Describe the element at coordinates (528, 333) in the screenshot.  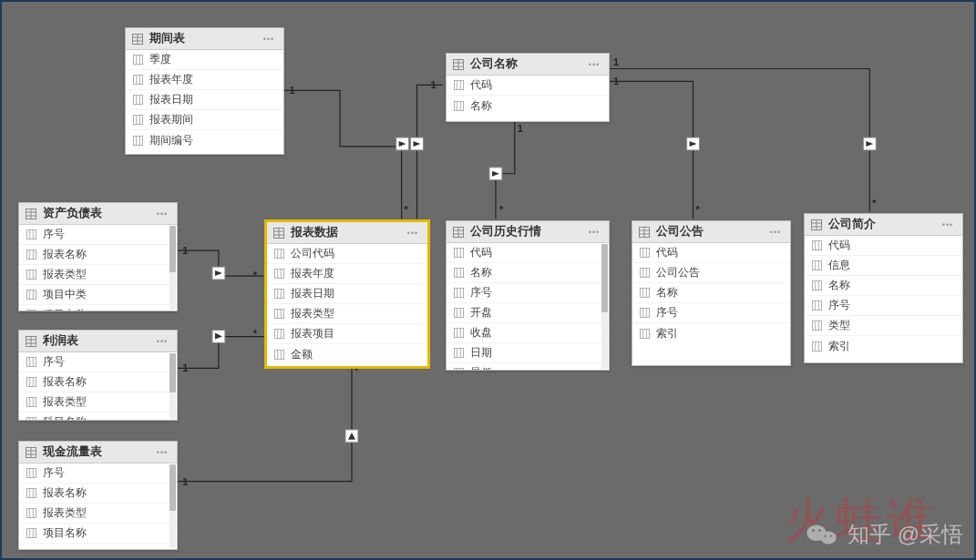
I see `field-row: 收盘` at that location.